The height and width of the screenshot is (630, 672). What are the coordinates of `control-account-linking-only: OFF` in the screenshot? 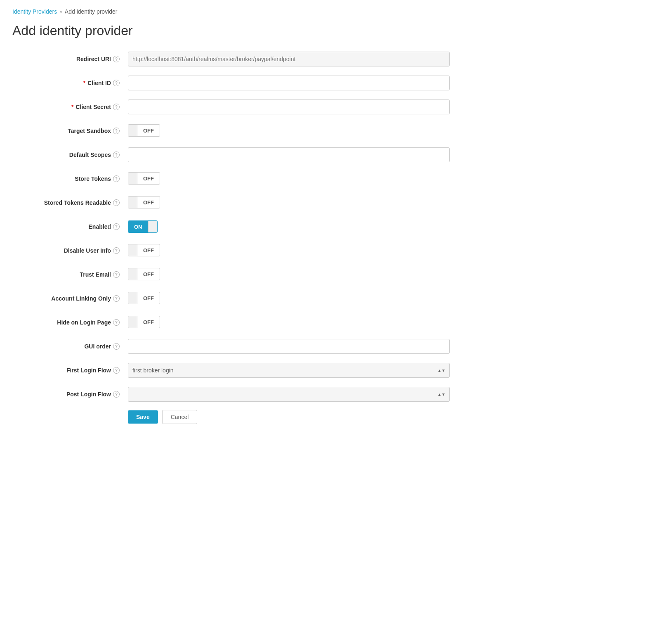 It's located at (297, 298).